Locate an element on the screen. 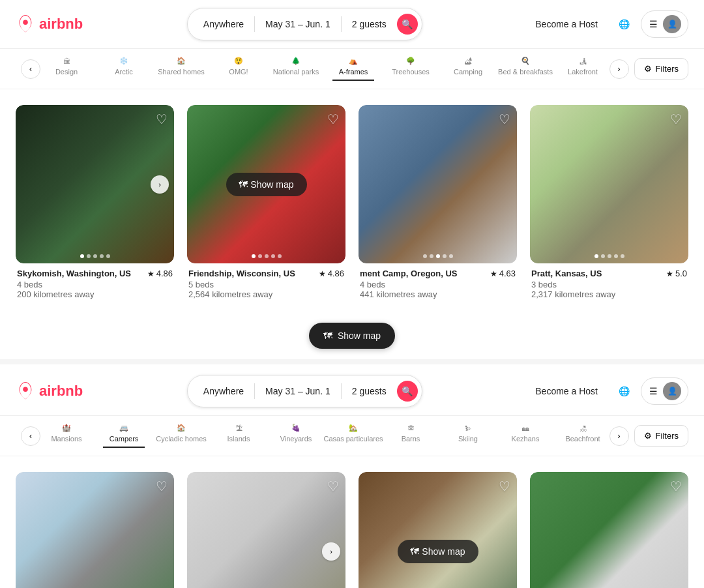 The height and width of the screenshot is (588, 704). category-icon-design: 🏛 is located at coordinates (66, 61).